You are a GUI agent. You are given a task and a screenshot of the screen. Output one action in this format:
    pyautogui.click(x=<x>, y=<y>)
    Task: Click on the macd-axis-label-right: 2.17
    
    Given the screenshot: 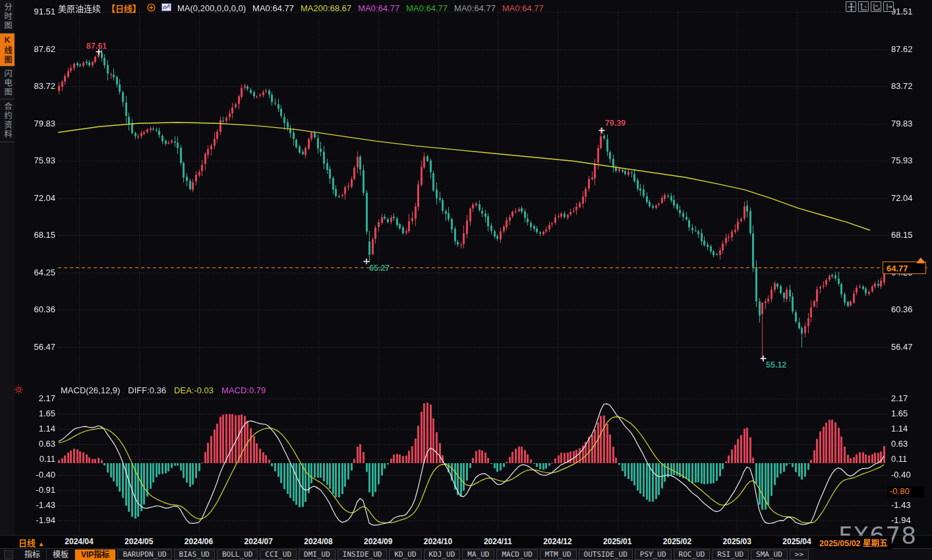 What is the action you would take?
    pyautogui.click(x=910, y=398)
    